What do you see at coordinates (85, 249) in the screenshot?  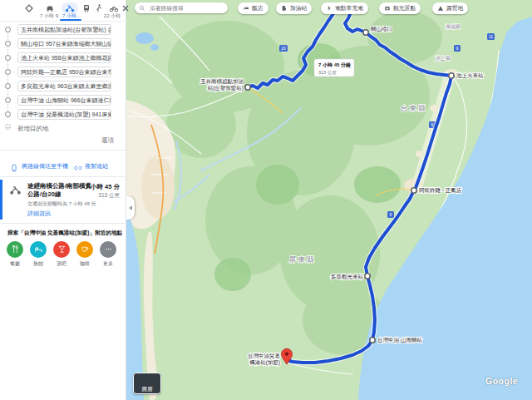 I see `coffee-icon` at bounding box center [85, 249].